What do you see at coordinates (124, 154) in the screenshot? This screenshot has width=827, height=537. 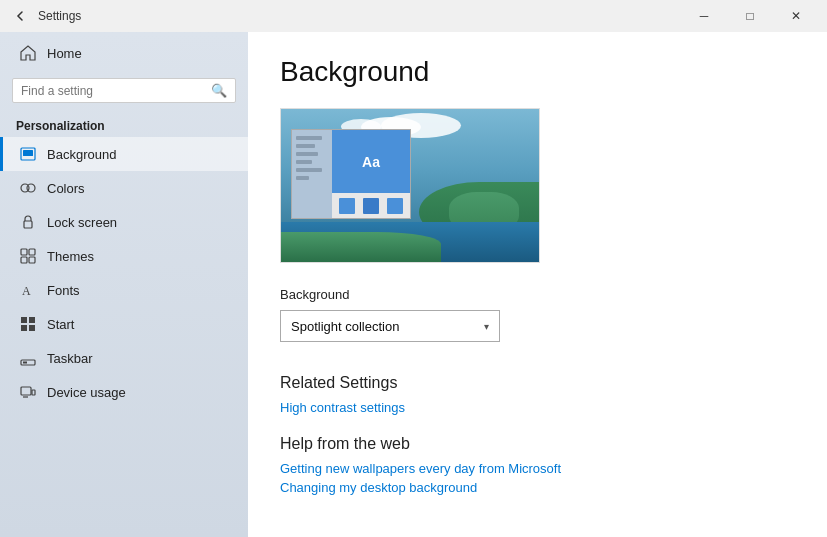 I see `sidebar-item-background: Background` at bounding box center [124, 154].